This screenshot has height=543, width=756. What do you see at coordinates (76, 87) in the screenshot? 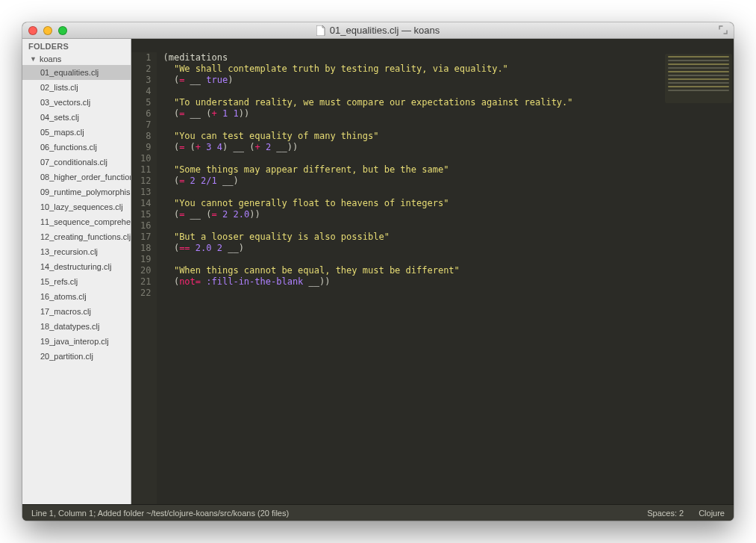
I see `file-item: 02_lists.clj` at bounding box center [76, 87].